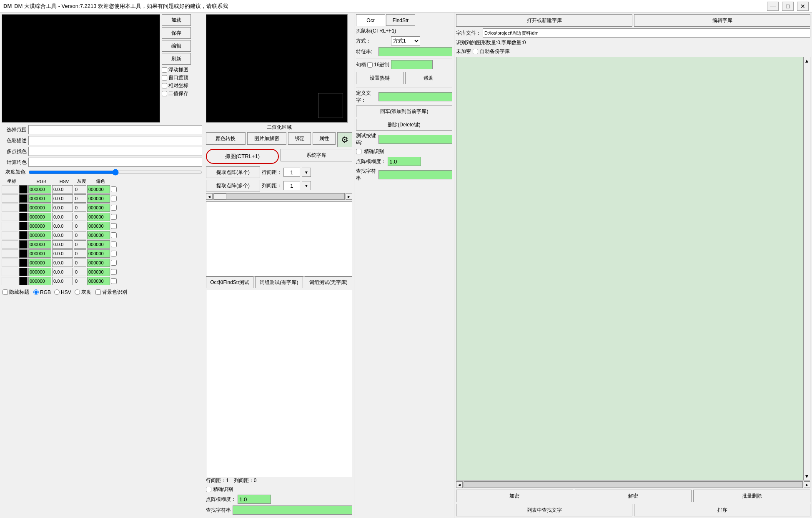 This screenshot has width=812, height=518. What do you see at coordinates (358, 152) in the screenshot?
I see `recognize-checkbox` at bounding box center [358, 152].